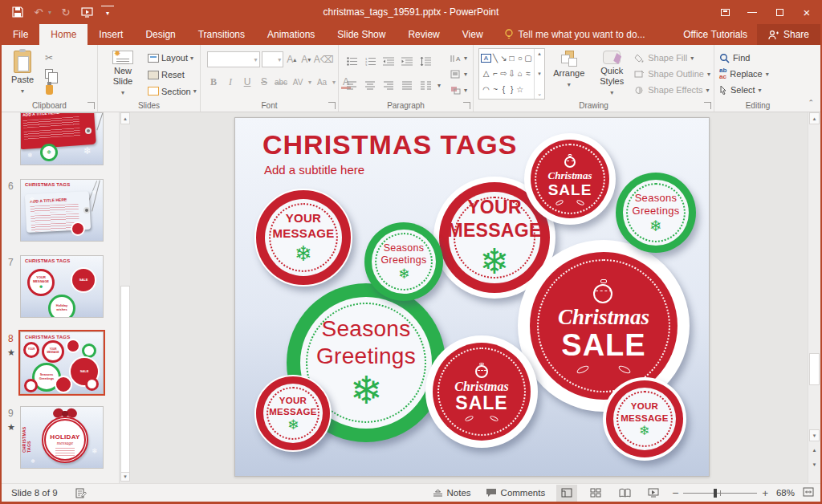 The width and height of the screenshot is (822, 504). I want to click on collapse-ribbon-icon: ⌃, so click(811, 103).